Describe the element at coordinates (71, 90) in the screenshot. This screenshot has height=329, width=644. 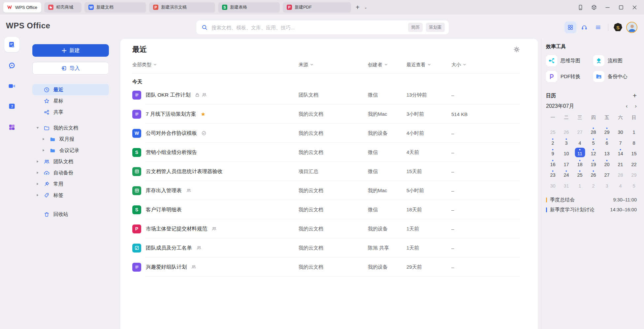
I see `sidebar-item-最近: 最近` at that location.